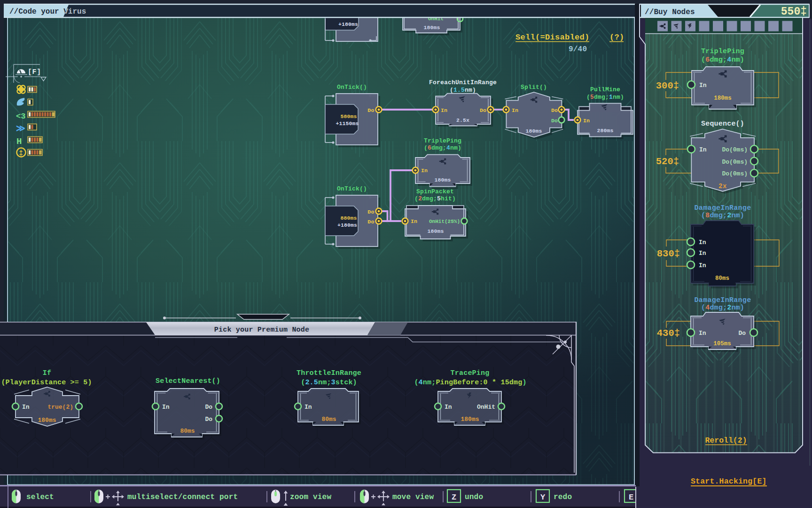 Image resolution: width=812 pixels, height=508 pixels. What do you see at coordinates (605, 131) in the screenshot?
I see `svg-text: 280ms` at bounding box center [605, 131].